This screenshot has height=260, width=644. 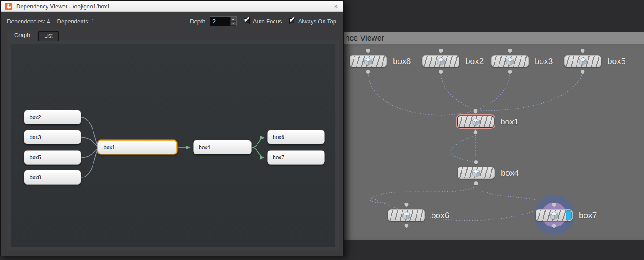 I want to click on graph-node-label: box6, so click(x=279, y=137).